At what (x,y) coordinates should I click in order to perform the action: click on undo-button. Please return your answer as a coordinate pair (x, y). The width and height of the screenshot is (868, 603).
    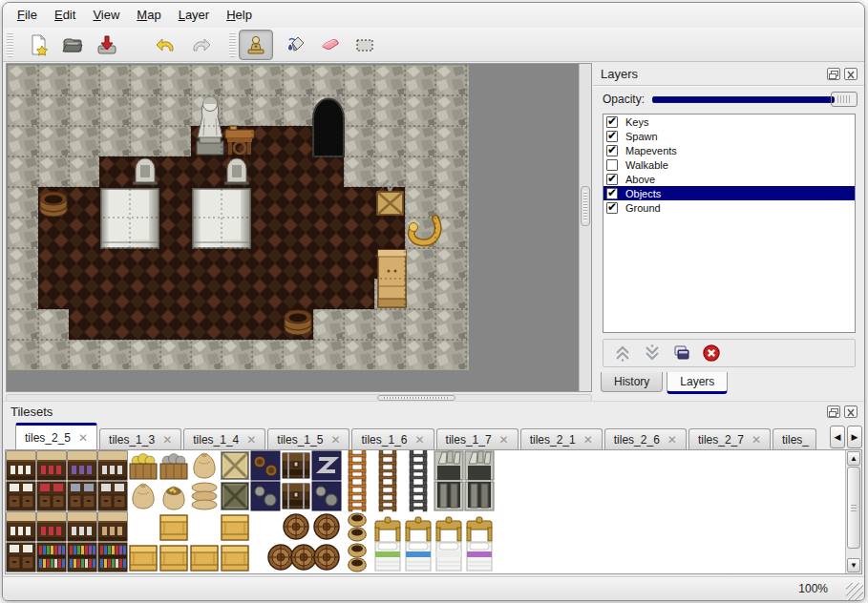
    Looking at the image, I should click on (166, 45).